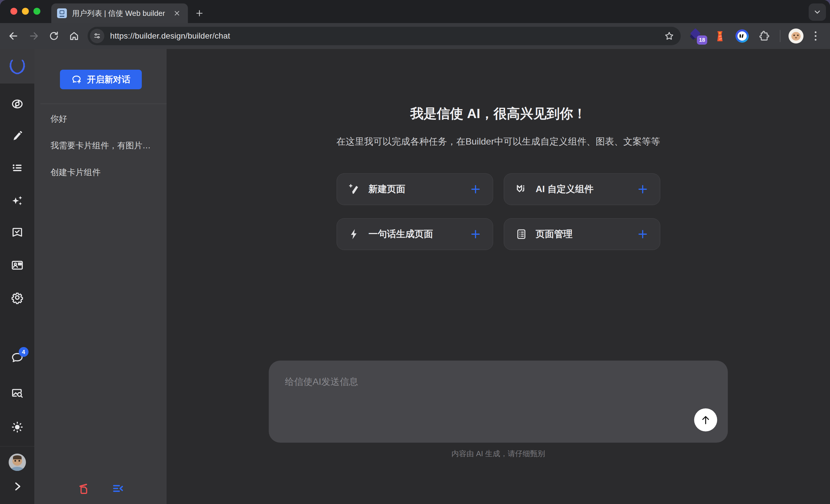  Describe the element at coordinates (102, 119) in the screenshot. I see `history-item: 你好` at that location.